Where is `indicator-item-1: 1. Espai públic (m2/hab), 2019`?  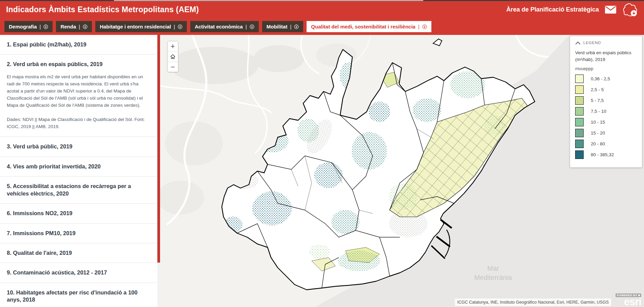 indicator-item-1: 1. Espai públic (m2/hab), 2019 is located at coordinates (79, 45).